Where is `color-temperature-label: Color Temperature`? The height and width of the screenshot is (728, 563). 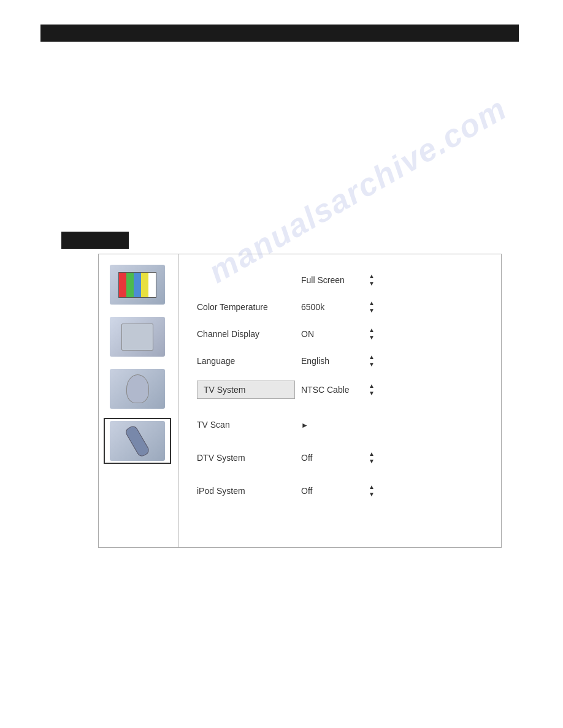 color-temperature-label: Color Temperature is located at coordinates (246, 307).